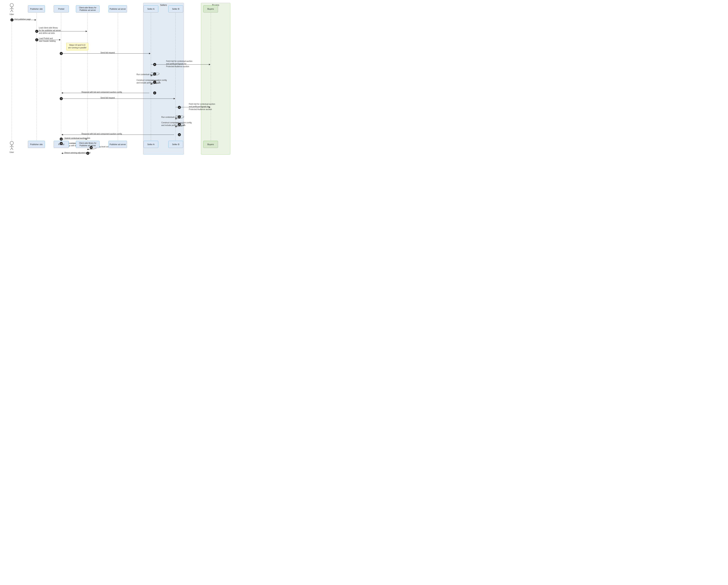  Describe the element at coordinates (177, 124) in the screenshot. I see `step-12-label: Construct component auction configand in…` at that location.